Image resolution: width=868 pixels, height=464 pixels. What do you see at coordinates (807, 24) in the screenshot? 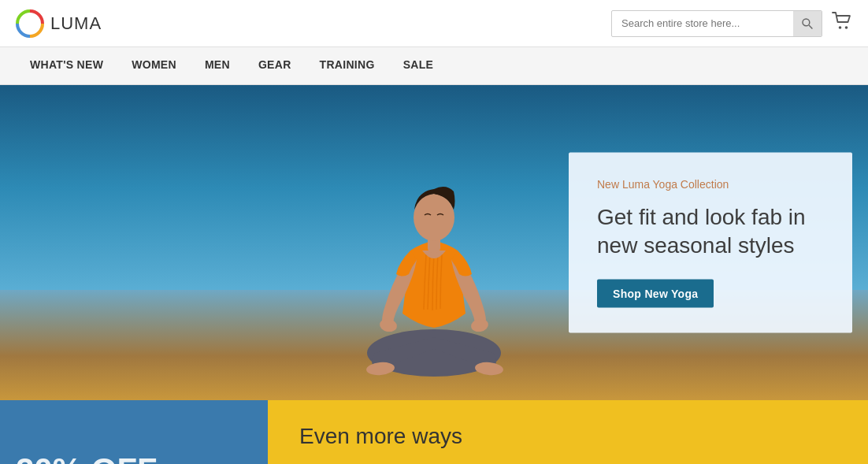
I see `search-icon` at bounding box center [807, 24].